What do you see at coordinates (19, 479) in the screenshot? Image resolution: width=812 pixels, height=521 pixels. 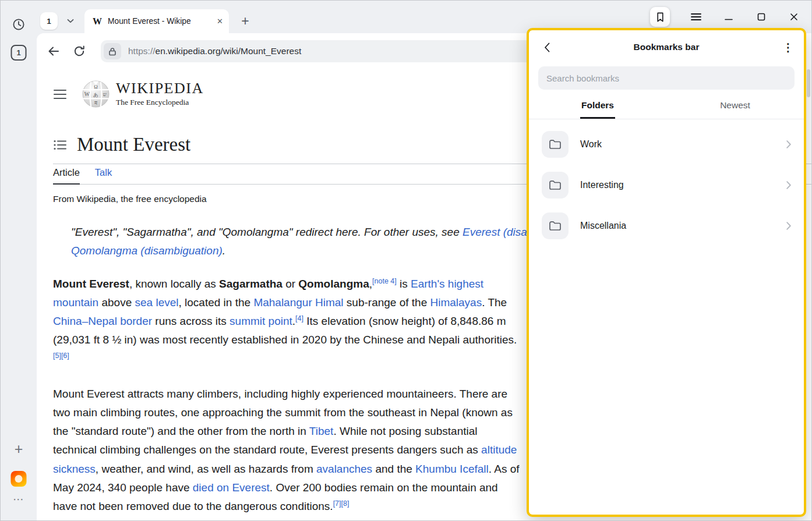 I see `browser-logo` at bounding box center [19, 479].